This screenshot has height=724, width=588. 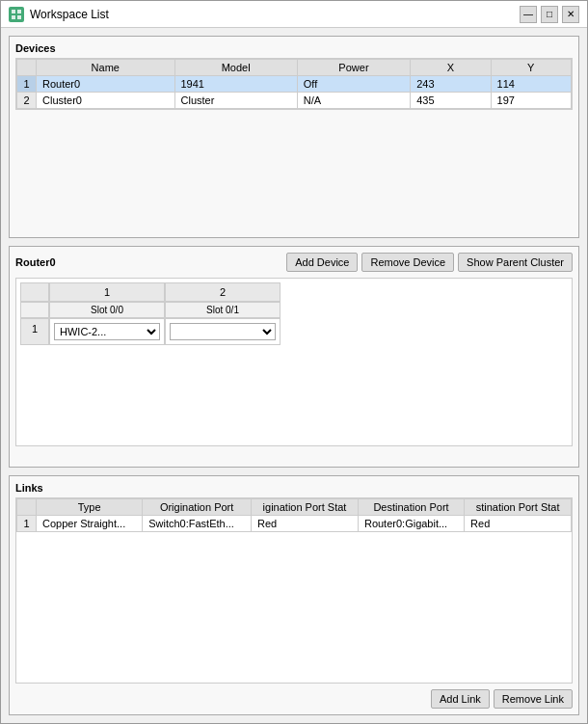 I want to click on router-header: Router0 Add Device Remove Device Show Pa…, so click(x=294, y=262).